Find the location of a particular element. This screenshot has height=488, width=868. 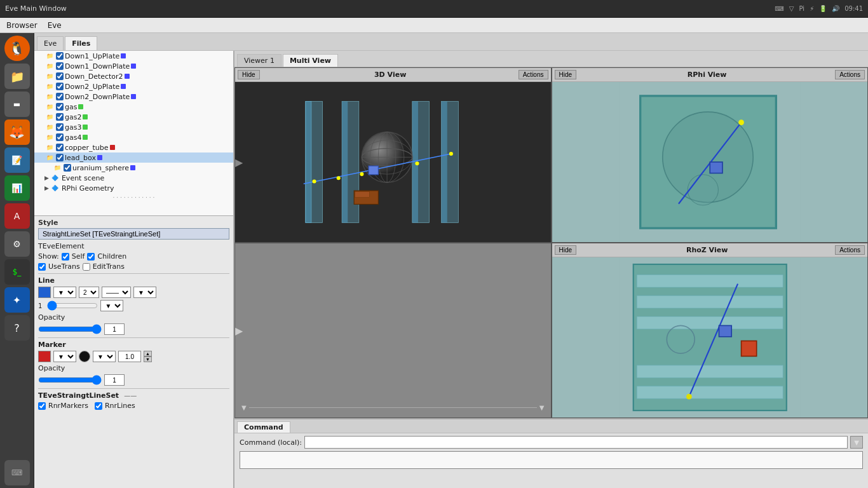

tree-item-down-detector2: 📁 Down_Detector2 is located at coordinates (133, 76).